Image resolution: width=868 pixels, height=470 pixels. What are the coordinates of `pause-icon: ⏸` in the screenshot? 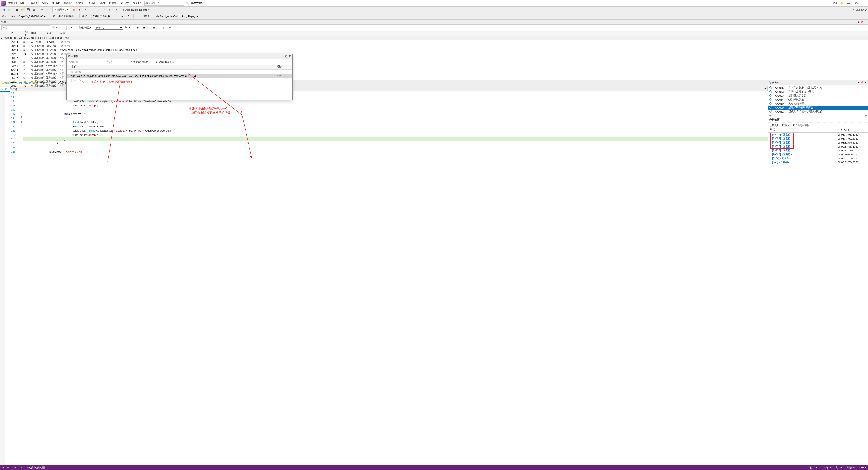 It's located at (163, 28).